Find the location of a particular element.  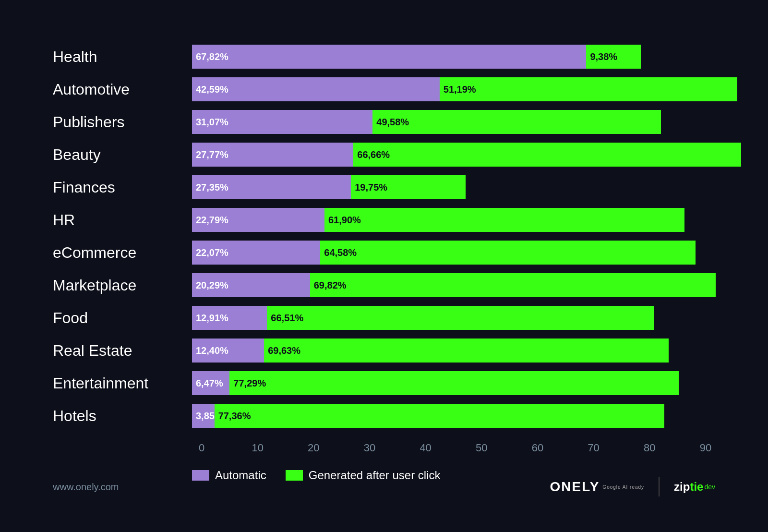

chart-row: Marketplace20,29%69,82% is located at coordinates (384, 285).